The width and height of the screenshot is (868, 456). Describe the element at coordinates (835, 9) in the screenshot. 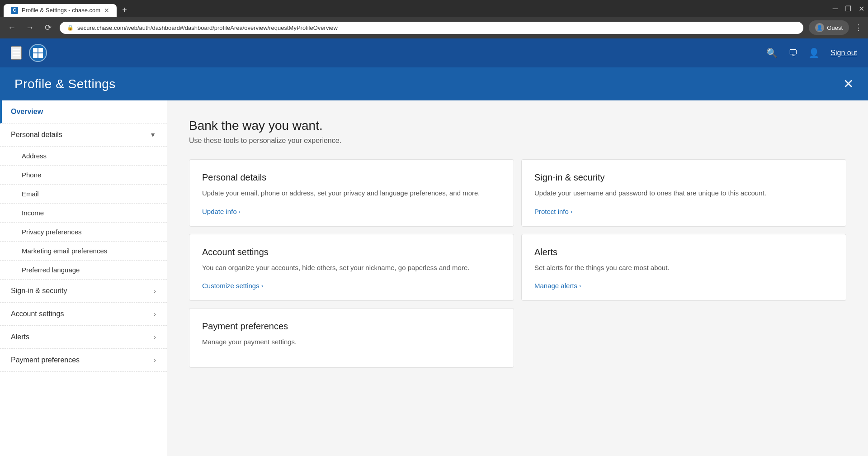

I see `minimize-button: ─` at that location.